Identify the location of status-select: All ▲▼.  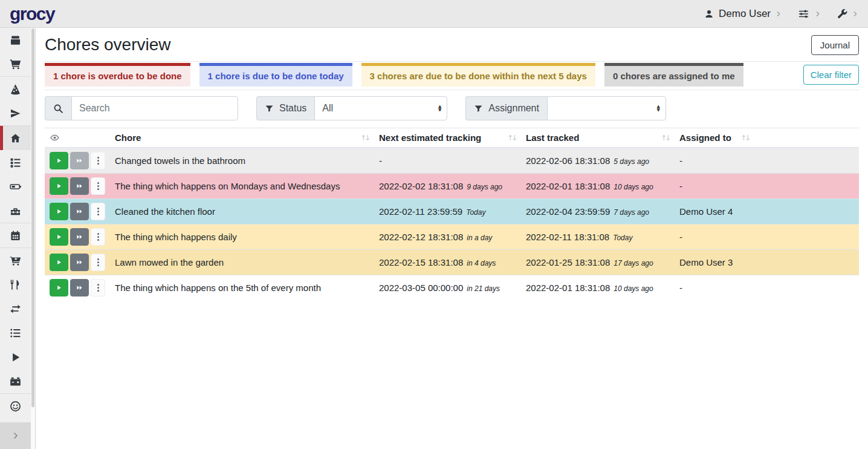
(381, 108).